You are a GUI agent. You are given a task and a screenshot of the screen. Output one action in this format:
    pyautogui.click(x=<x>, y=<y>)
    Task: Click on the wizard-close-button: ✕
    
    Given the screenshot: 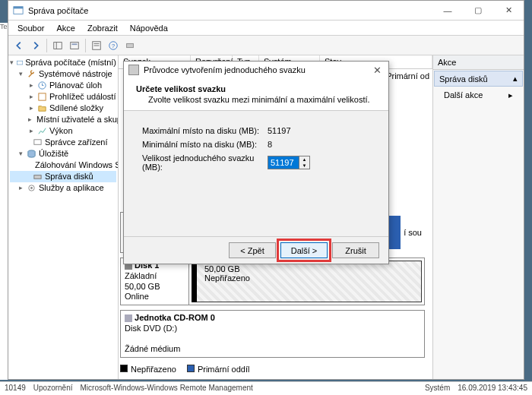 What is the action you would take?
    pyautogui.click(x=377, y=70)
    